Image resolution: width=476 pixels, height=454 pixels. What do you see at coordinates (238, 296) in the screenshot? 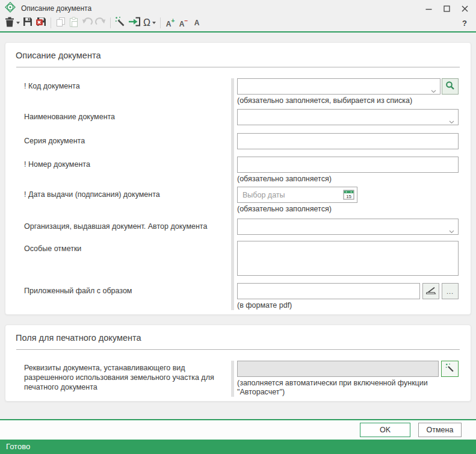
I see `field-row-file: Приложенный файл с образом` at bounding box center [238, 296].